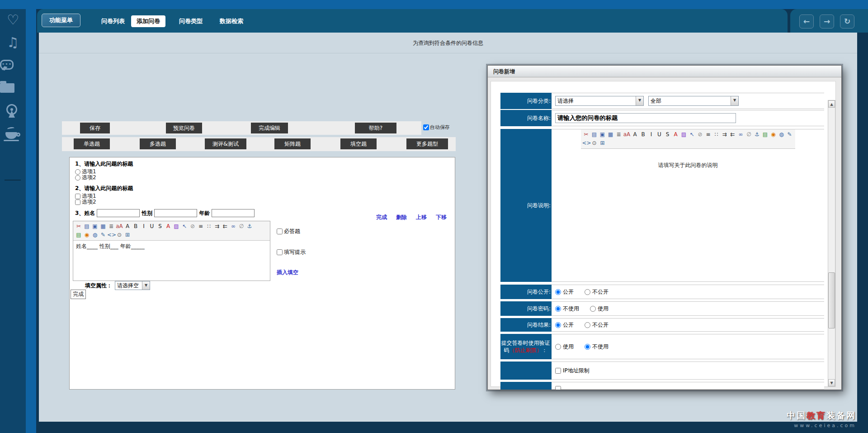 This screenshot has height=433, width=868. I want to click on required-flag: 必答题, so click(288, 232).